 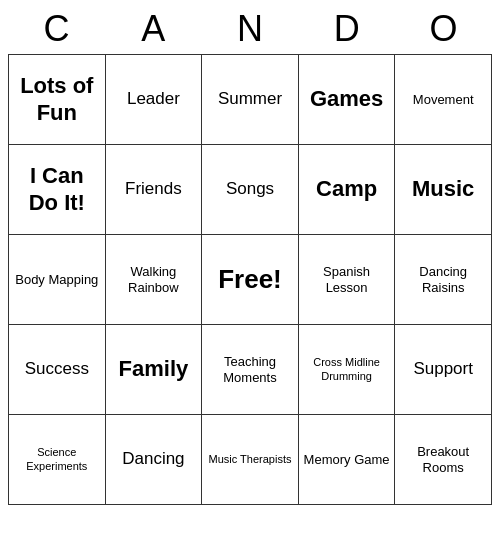 What do you see at coordinates (348, 370) in the screenshot?
I see `cell-3-3: Cross Midline Drumming` at bounding box center [348, 370].